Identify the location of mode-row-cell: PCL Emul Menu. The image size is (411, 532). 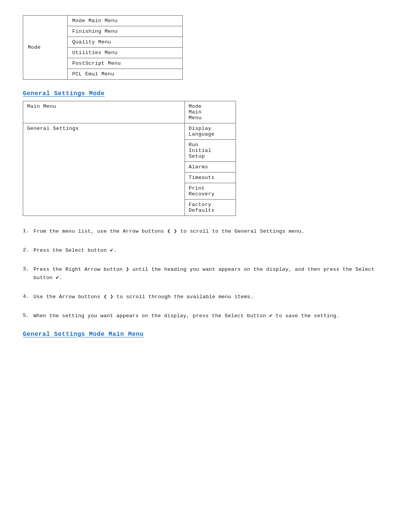
(125, 74).